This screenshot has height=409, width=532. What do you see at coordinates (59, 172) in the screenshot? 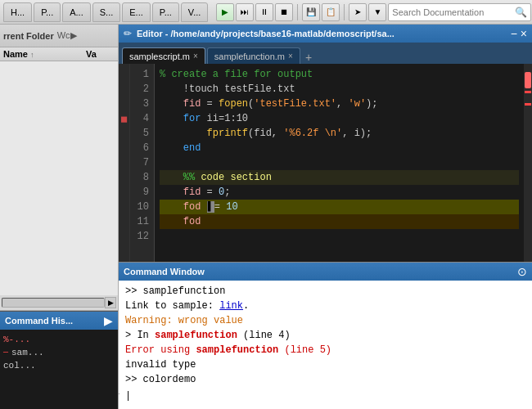
I see `file-table: Name ↑ Va` at bounding box center [59, 172].